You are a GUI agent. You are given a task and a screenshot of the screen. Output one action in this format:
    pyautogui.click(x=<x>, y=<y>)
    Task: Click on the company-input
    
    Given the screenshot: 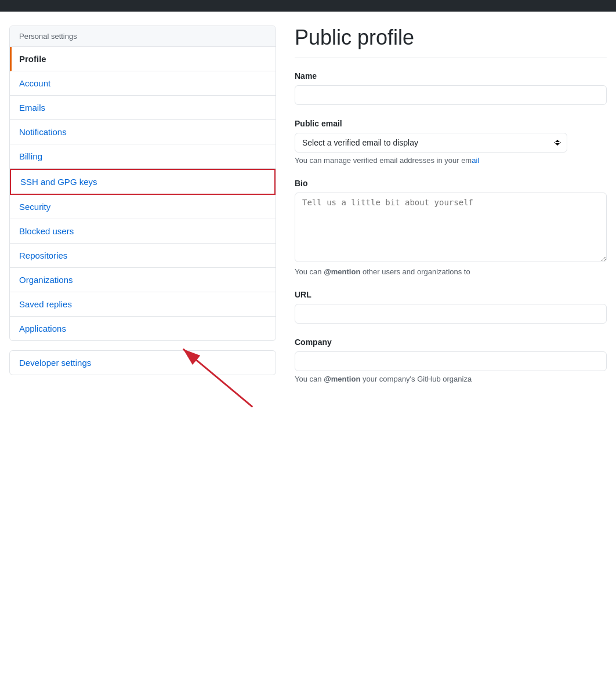 What is the action you would take?
    pyautogui.click(x=451, y=361)
    